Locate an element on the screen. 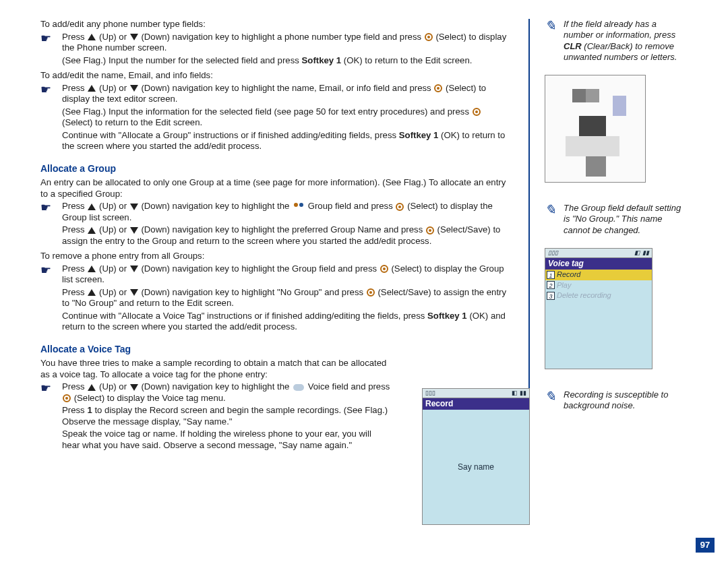 This screenshot has width=728, height=562. phone-record-screenshot: ▯▯▯ ◧ ▮▮ Record Say name is located at coordinates (476, 457).